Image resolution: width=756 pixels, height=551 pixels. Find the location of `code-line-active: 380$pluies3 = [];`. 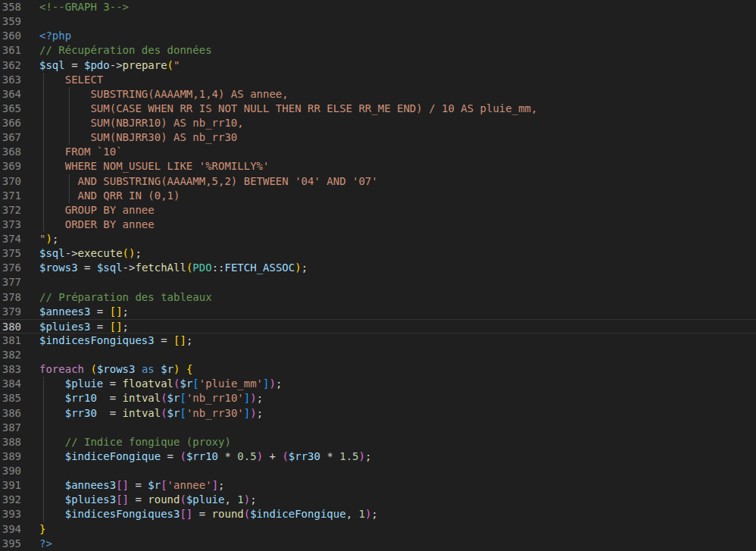

code-line-active: 380$pluies3 = []; is located at coordinates (378, 326).